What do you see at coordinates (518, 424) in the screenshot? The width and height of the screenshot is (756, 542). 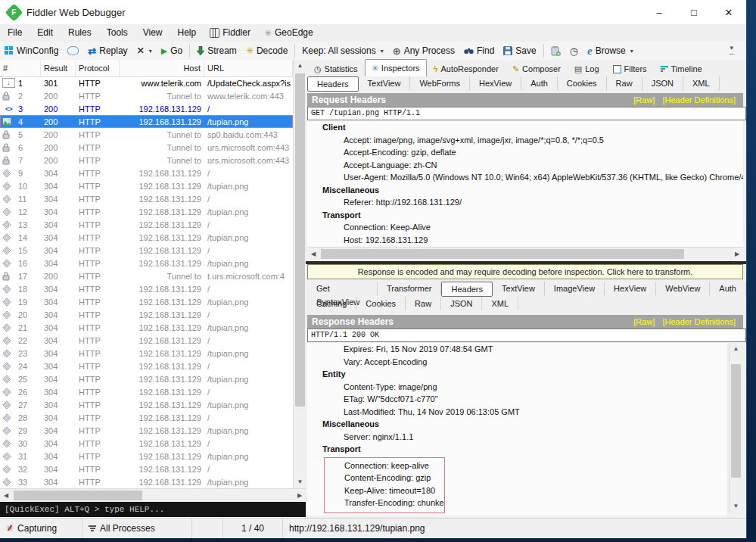 I see `header-group-miscellaneous: Miscellaneous` at bounding box center [518, 424].